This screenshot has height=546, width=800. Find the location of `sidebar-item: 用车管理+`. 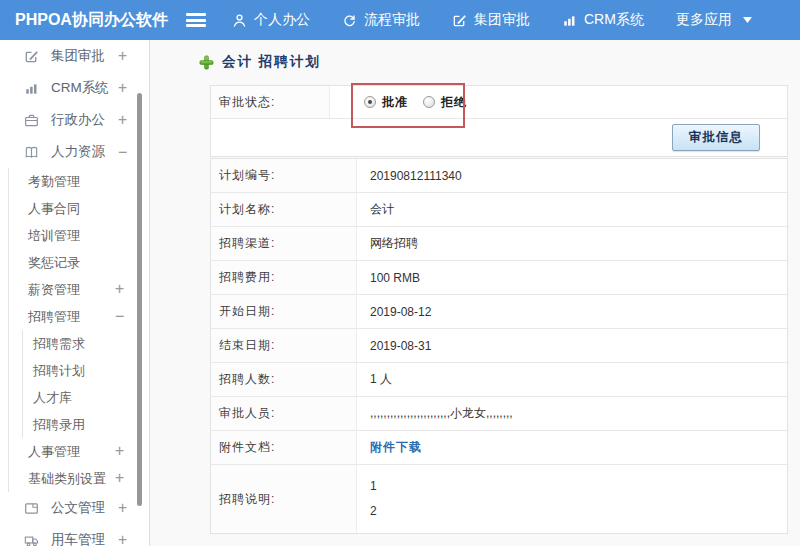

sidebar-item: 用车管理+ is located at coordinates (74, 535).